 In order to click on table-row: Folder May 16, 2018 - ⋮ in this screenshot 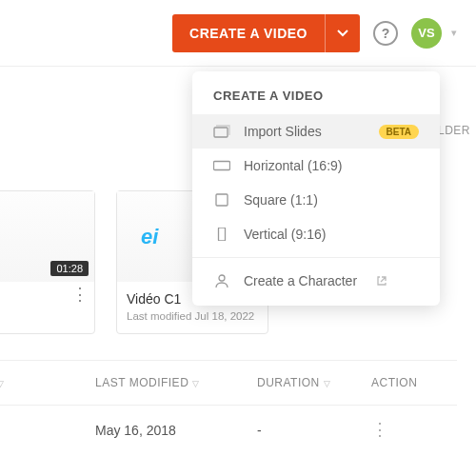, I will do `click(228, 430)`.